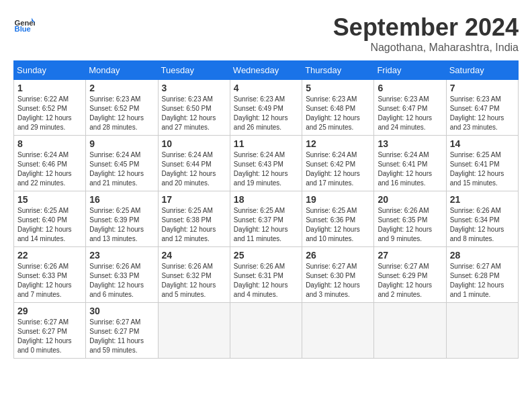  I want to click on day-number: 6, so click(410, 88).